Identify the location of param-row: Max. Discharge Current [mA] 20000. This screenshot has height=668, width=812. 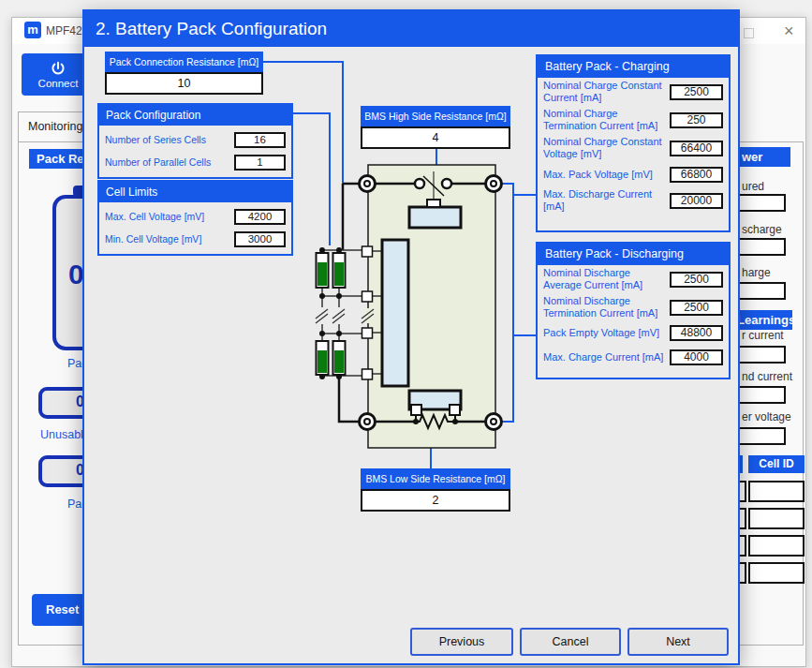
(633, 200).